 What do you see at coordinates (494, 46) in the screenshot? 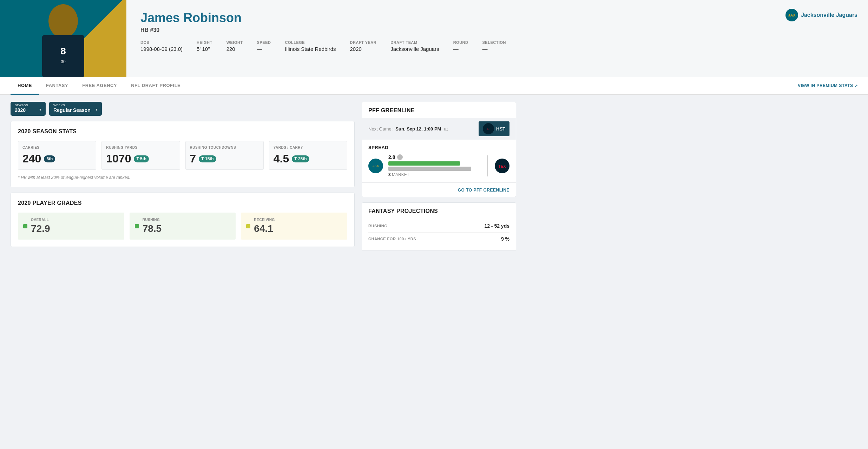
I see `selection-stat: SELECTION —` at bounding box center [494, 46].